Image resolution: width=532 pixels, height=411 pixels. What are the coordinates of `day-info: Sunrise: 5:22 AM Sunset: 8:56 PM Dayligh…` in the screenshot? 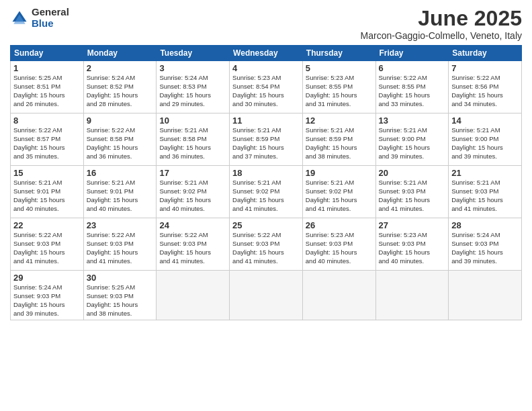 It's located at (485, 91).